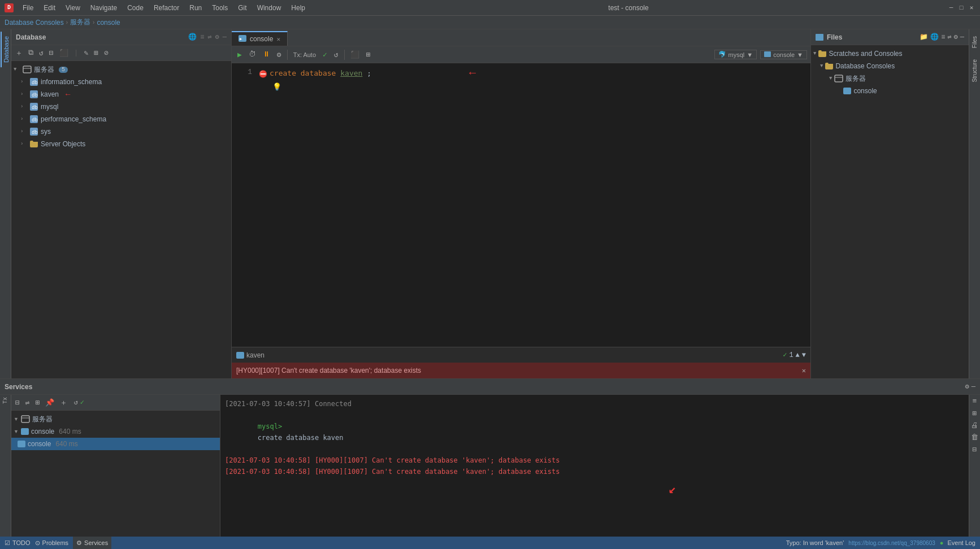 The width and height of the screenshot is (980, 549). What do you see at coordinates (104, 8) in the screenshot?
I see `menu-navigate: Navigate` at bounding box center [104, 8].